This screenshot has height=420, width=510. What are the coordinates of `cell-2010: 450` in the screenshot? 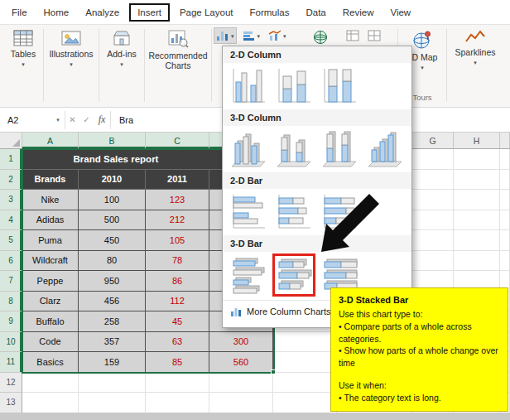 It's located at (113, 240).